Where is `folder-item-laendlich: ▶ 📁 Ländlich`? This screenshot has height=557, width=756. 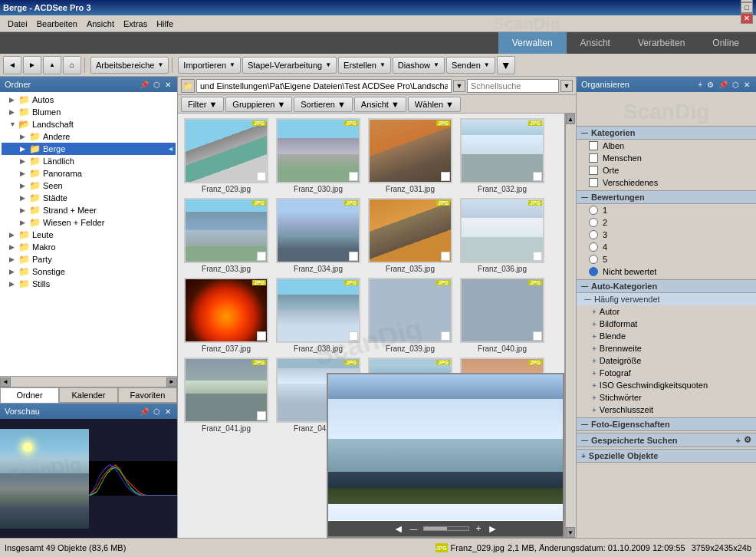 folder-item-laendlich: ▶ 📁 Ländlich is located at coordinates (89, 161).